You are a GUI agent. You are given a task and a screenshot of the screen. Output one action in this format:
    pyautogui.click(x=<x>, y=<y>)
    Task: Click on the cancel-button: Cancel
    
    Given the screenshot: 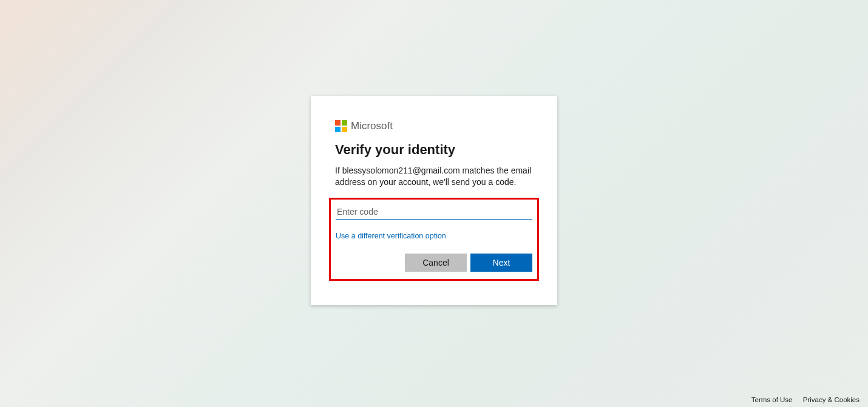 What is the action you would take?
    pyautogui.click(x=436, y=263)
    